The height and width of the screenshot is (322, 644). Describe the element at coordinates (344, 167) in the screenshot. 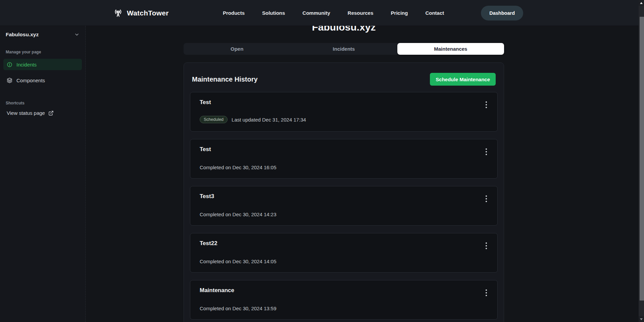

I see `maintenance-meta: Completed on Dec 30, 2024 16:05` at that location.